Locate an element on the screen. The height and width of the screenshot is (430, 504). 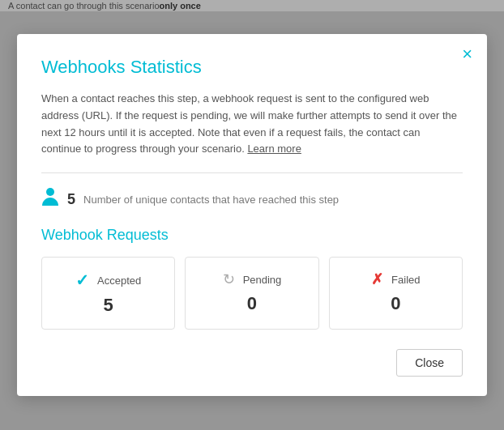
stat-card-accepted: ✓ Accepted 5 is located at coordinates (109, 293).